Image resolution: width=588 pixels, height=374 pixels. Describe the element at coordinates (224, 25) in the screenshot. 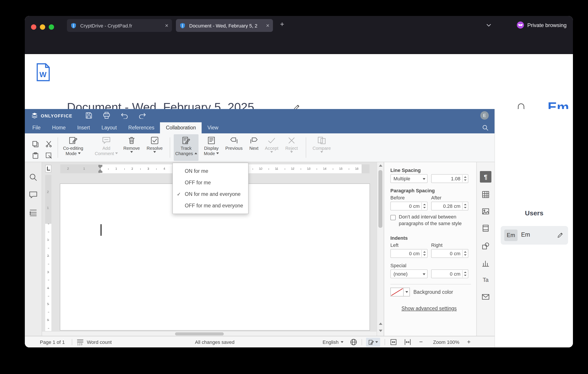

I see `tab-document: Document - Wed, February 5, 2 ×` at that location.